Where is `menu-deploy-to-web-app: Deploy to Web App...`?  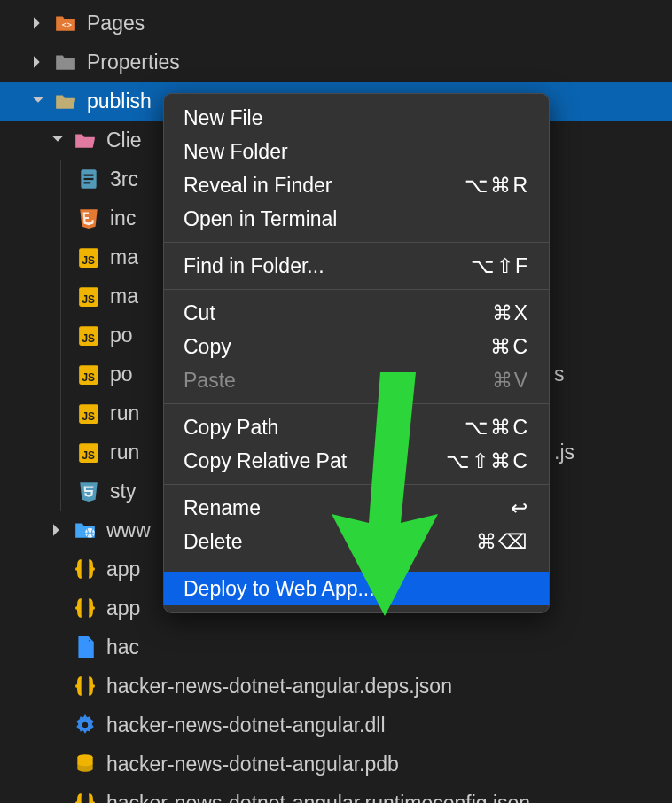 menu-deploy-to-web-app: Deploy to Web App... is located at coordinates (356, 589).